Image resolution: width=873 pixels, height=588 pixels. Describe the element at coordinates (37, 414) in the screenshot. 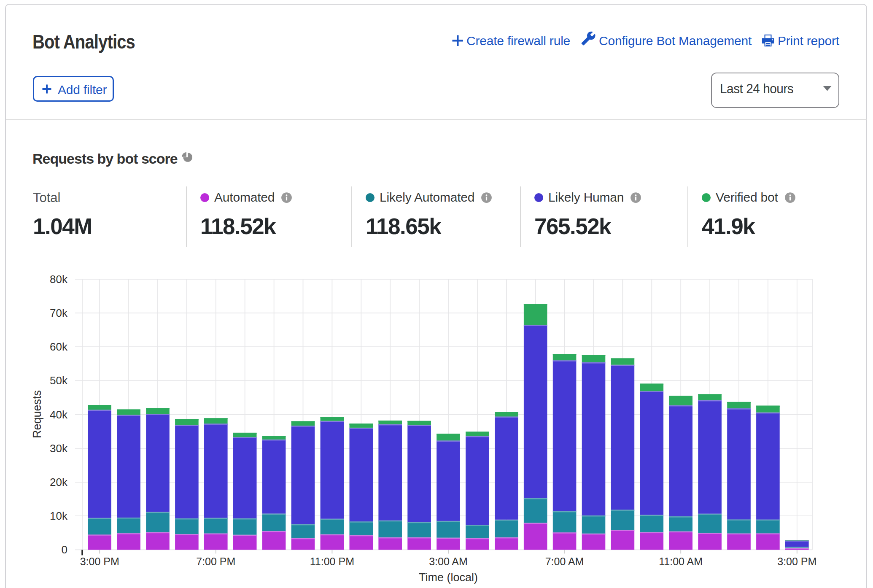

I see `svg-text: Requests` at that location.